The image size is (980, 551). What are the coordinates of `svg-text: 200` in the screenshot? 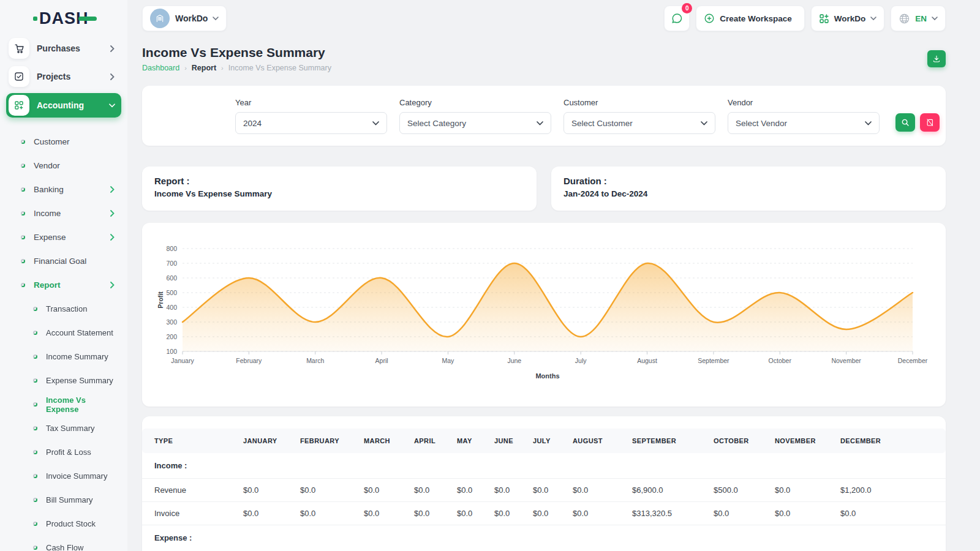 It's located at (172, 337).